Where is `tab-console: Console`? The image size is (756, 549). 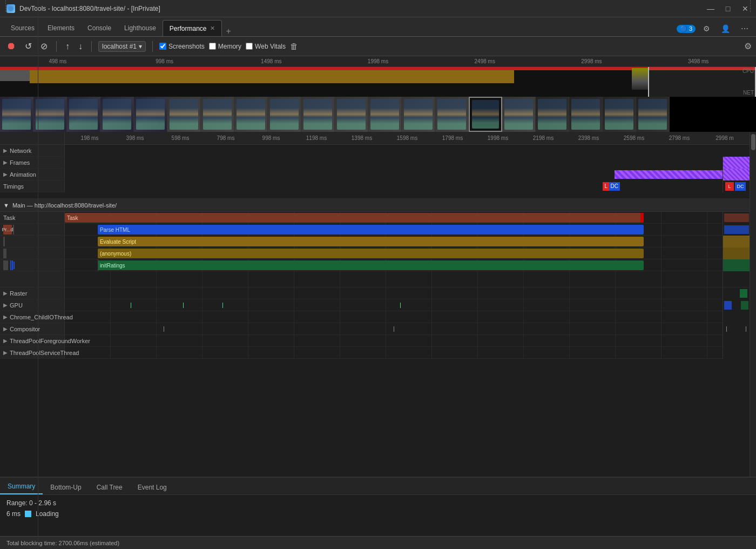
tab-console: Console is located at coordinates (99, 28).